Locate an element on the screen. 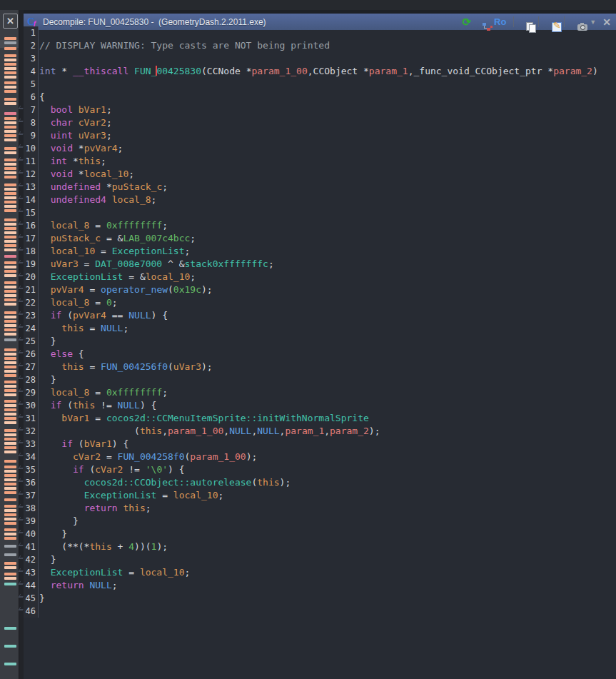  copy-button is located at coordinates (526, 22).